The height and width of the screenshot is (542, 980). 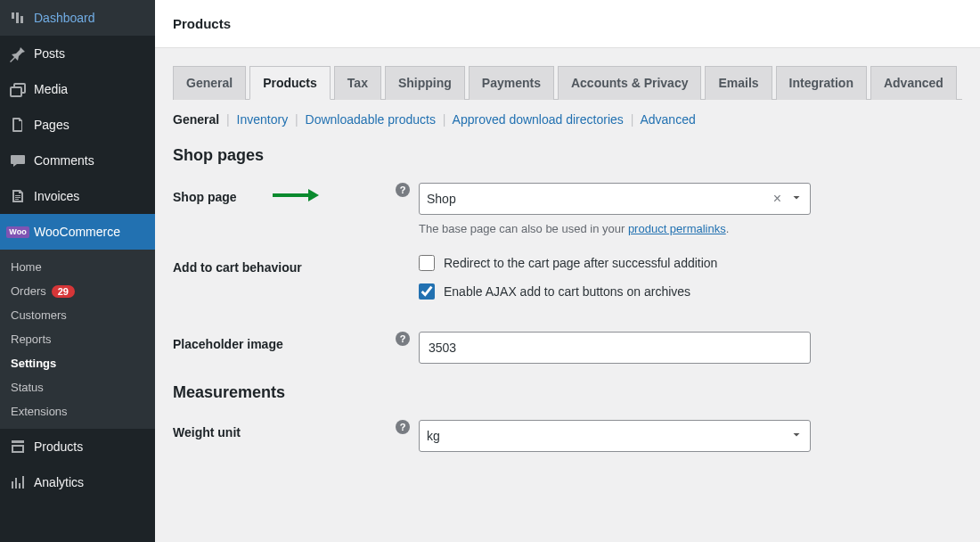 I want to click on label-shop-page: Shop page, so click(x=284, y=194).